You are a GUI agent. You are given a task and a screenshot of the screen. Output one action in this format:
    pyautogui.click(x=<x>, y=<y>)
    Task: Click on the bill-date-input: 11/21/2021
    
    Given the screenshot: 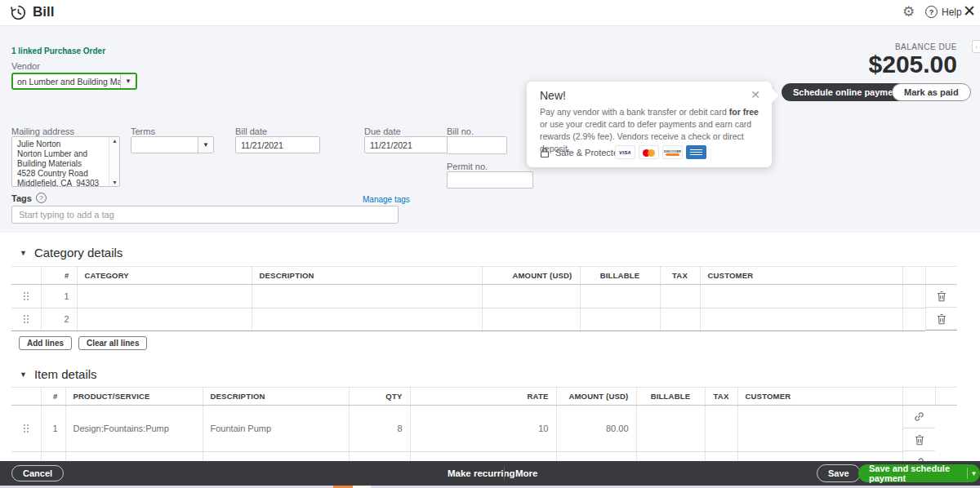 What is the action you would take?
    pyautogui.click(x=278, y=145)
    